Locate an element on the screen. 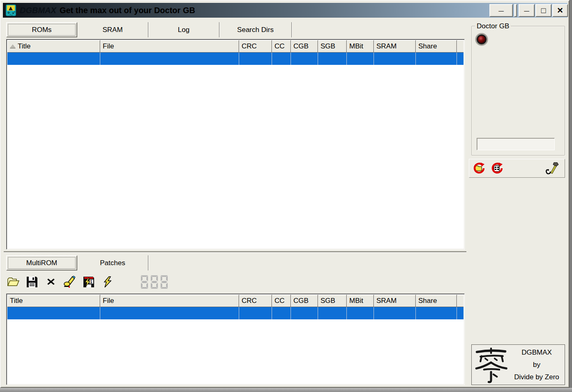  doctor-gb-groupbox: Doctor GB is located at coordinates (518, 91).